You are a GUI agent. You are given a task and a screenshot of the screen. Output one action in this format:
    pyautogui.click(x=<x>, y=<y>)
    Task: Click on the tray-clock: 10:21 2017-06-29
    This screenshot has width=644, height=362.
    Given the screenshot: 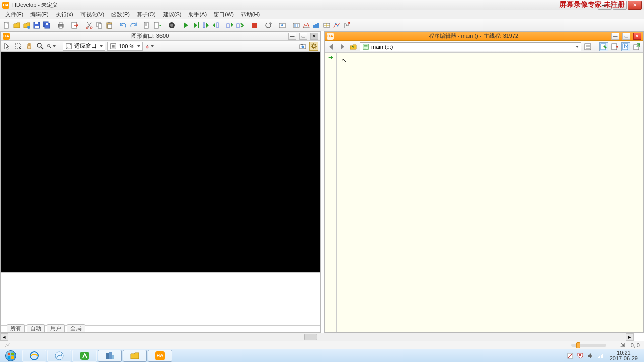 What is the action you would take?
    pyautogui.click(x=624, y=356)
    